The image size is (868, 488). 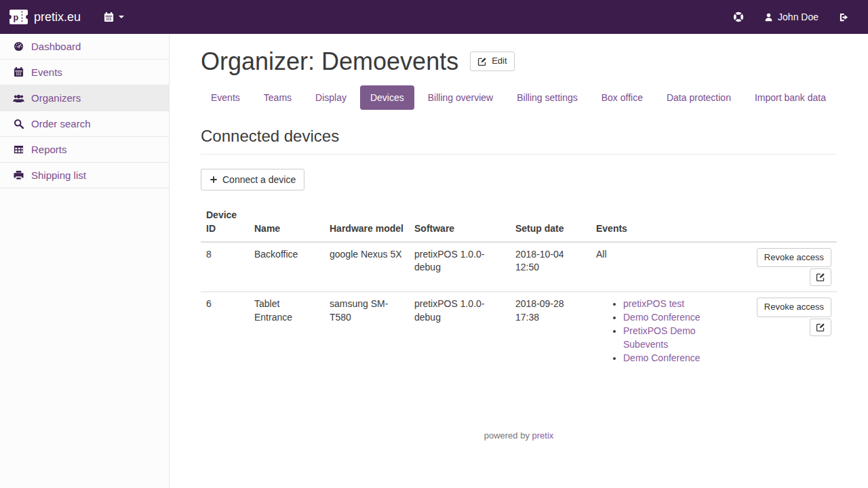 I want to click on cell-hardware-model: samsung SM-T580, so click(x=366, y=331).